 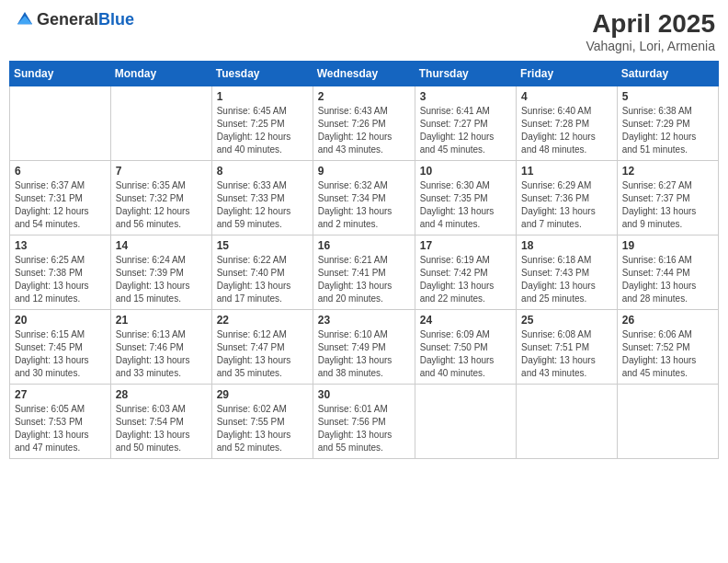 What do you see at coordinates (364, 354) in the screenshot?
I see `day-info: Sunrise: 6:10 AM Sunset: 7:49 PM Dayligh…` at bounding box center [364, 354].